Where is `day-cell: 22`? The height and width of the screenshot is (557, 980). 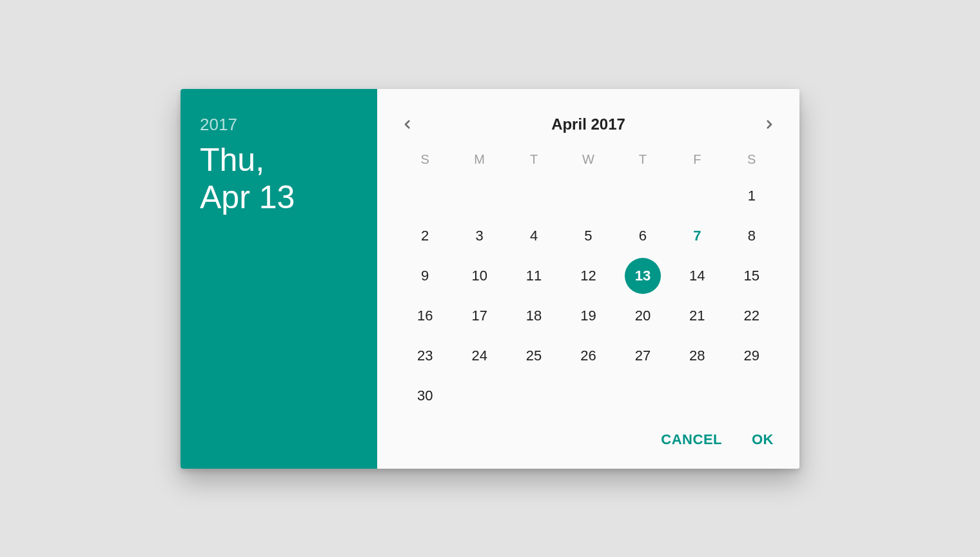 day-cell: 22 is located at coordinates (752, 316).